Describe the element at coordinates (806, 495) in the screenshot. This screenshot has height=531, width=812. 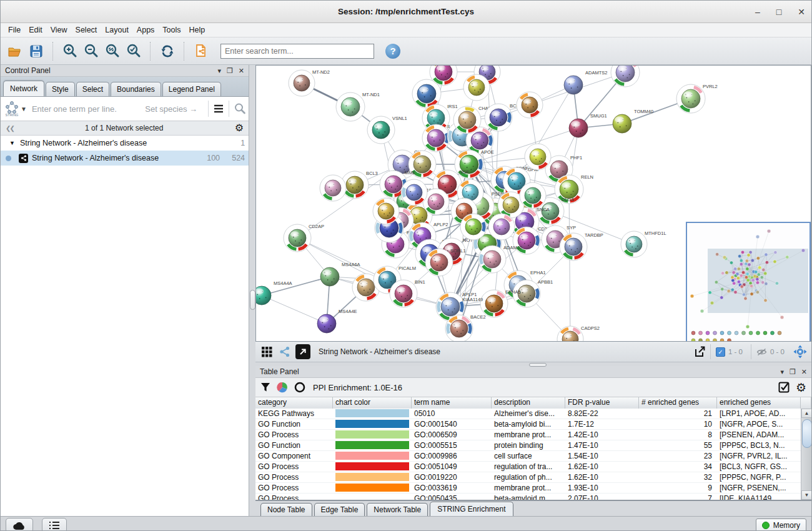
I see `scroll-down-icon: ▼` at that location.